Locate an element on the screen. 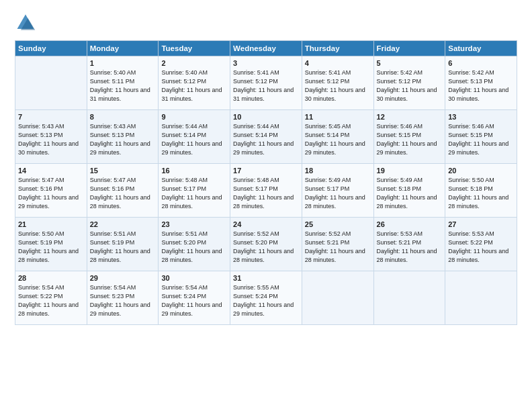 Image resolution: width=532 pixels, height=411 pixels. day-number: 4 is located at coordinates (338, 63).